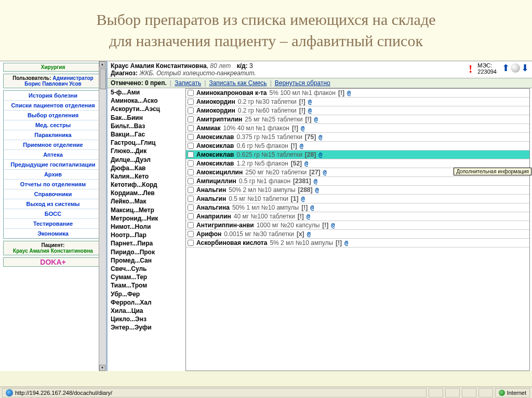 The width and height of the screenshot is (532, 398). I want to click on alpha-range: Феррол...Хал, so click(147, 303).